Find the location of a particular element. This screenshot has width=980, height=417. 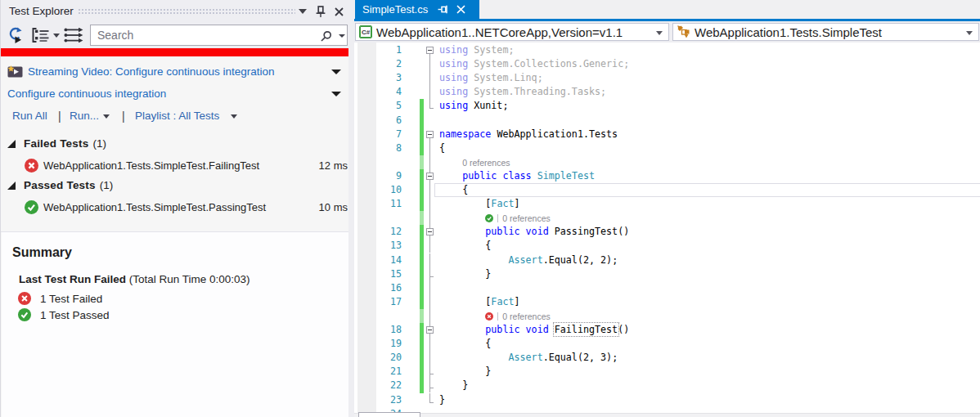

code-line-4: 4using System.Threading.Tasks; is located at coordinates (668, 92).